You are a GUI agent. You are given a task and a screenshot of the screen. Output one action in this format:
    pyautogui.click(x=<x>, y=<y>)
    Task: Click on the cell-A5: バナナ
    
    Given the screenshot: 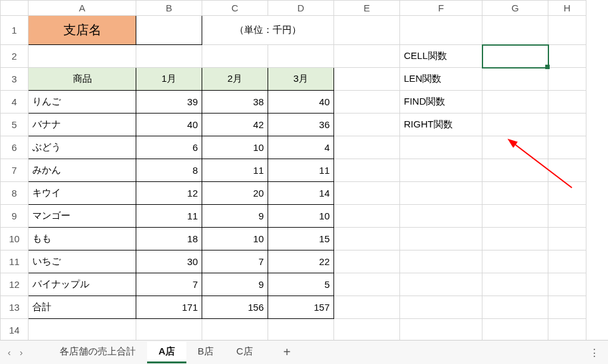 What is the action you would take?
    pyautogui.click(x=82, y=125)
    